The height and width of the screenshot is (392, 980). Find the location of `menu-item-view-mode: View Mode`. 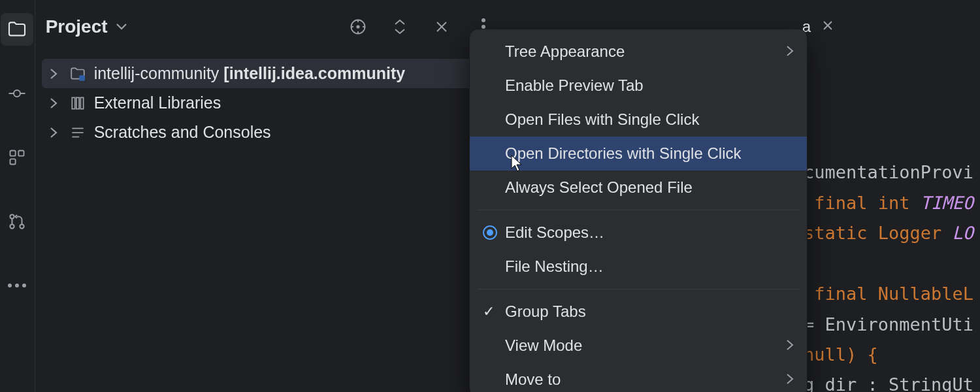

menu-item-view-mode: View Mode is located at coordinates (638, 346).